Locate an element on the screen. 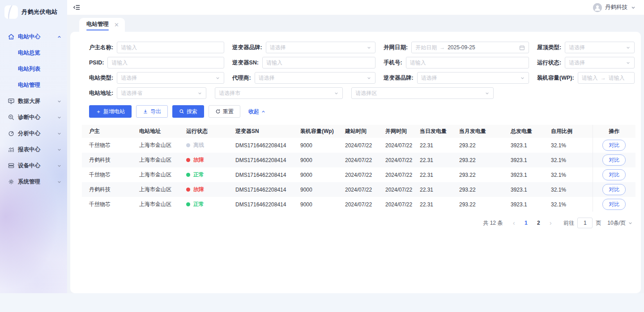 The width and height of the screenshot is (644, 312). collapse-filters-link: 收起 is located at coordinates (257, 112).